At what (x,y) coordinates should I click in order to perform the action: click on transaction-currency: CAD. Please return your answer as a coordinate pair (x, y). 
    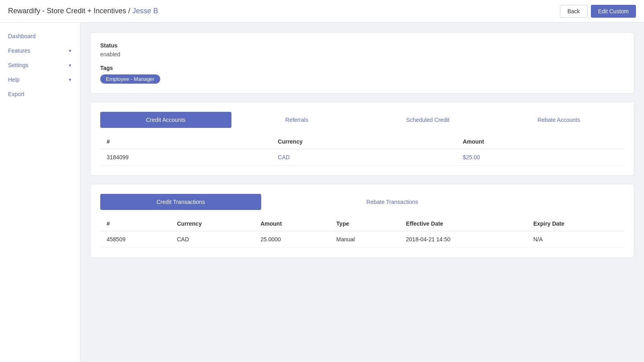
    Looking at the image, I should click on (213, 240).